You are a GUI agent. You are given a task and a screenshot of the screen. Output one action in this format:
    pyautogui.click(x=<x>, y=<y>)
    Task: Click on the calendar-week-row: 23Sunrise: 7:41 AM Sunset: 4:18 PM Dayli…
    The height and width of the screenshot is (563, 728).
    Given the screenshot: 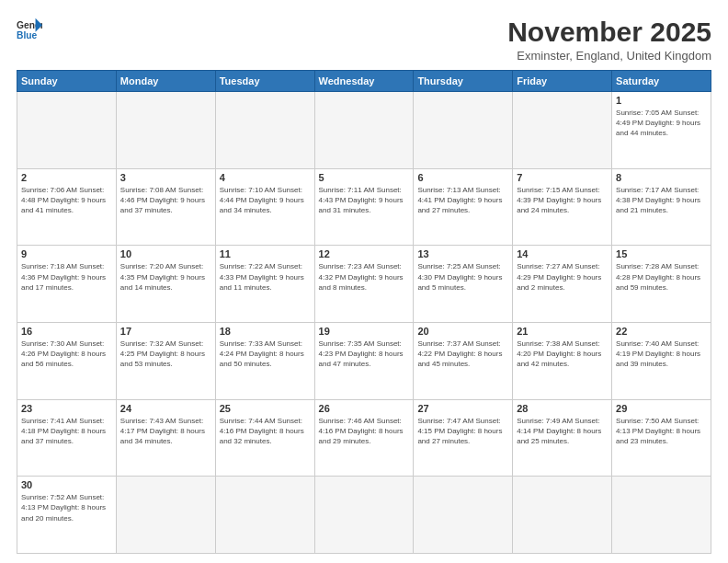 What is the action you would take?
    pyautogui.click(x=364, y=438)
    